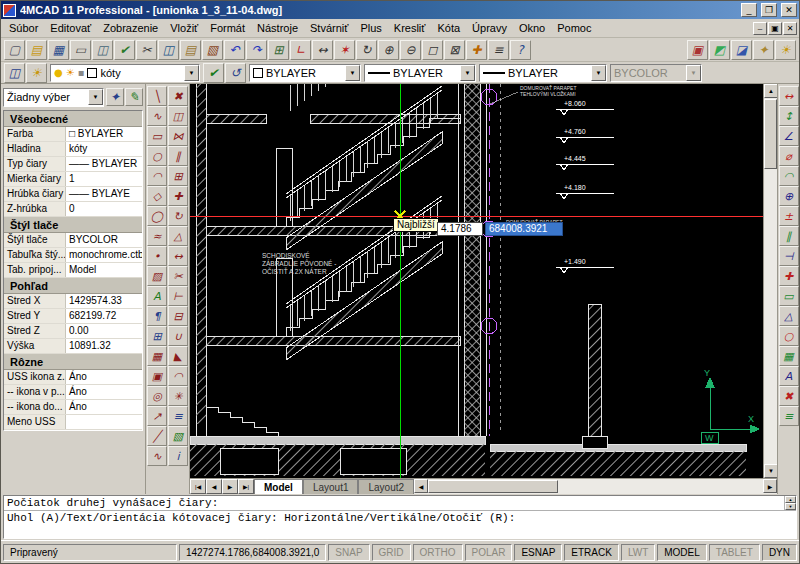  Describe the element at coordinates (157, 256) in the screenshot. I see `draw-point-icon: •` at that location.